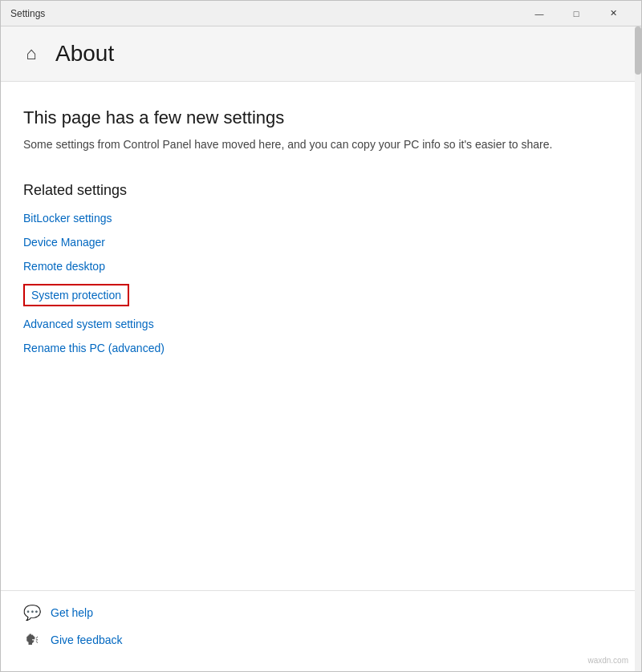  Describe the element at coordinates (64, 242) in the screenshot. I see `device-manager-link: Device Manager` at that location.